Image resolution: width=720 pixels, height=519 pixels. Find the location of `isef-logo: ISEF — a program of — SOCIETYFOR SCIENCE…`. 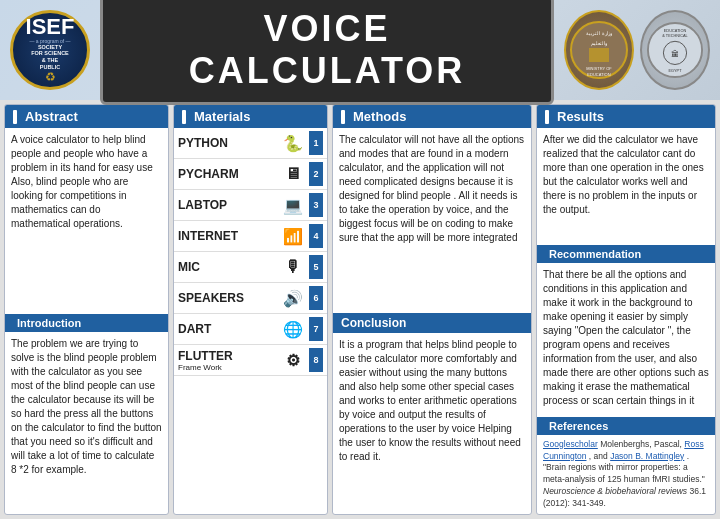

isef-logo: ISEF — a program of — SOCIETYFOR SCIENCE… is located at coordinates (50, 50).